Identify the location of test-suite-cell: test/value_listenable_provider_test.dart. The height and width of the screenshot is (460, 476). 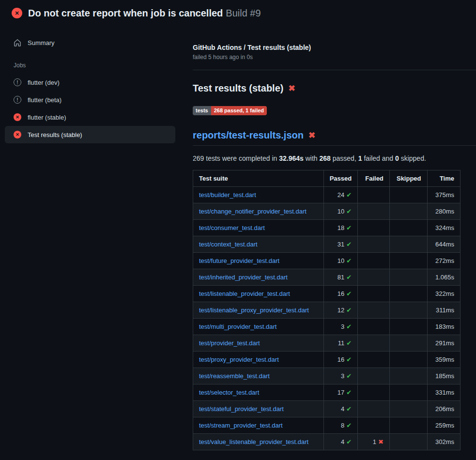
(259, 442).